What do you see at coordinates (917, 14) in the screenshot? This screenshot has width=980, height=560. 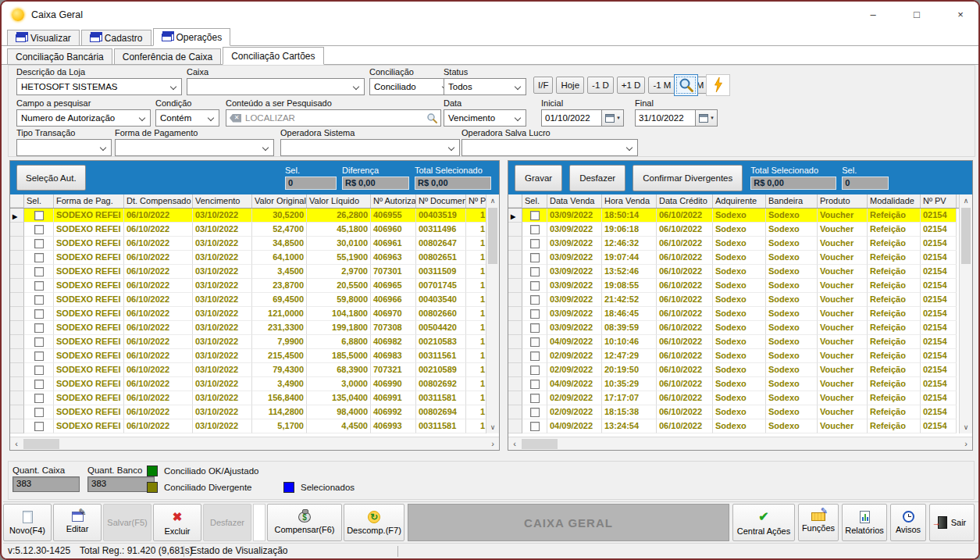 I see `maximize-button: □` at bounding box center [917, 14].